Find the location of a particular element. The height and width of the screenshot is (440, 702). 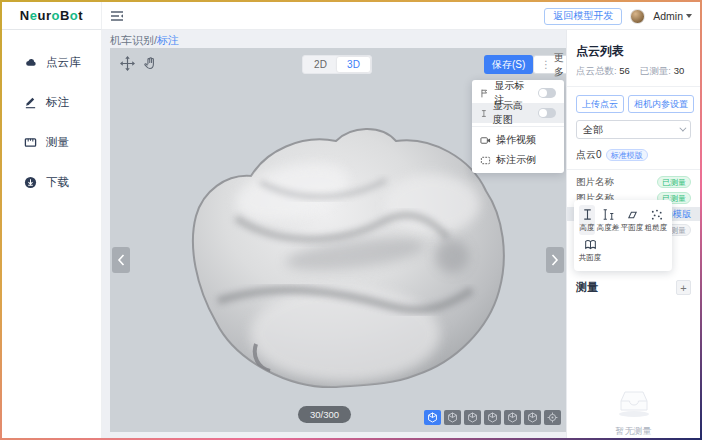

height-icon is located at coordinates (588, 214).